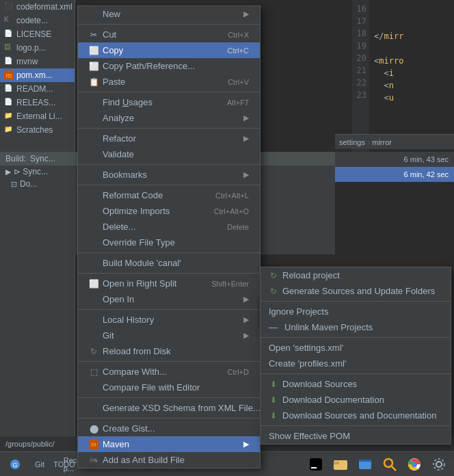 This screenshot has width=454, height=476. Describe the element at coordinates (37, 62) in the screenshot. I see `sidebar-item-mvnw: 📄 mvnw` at that location.